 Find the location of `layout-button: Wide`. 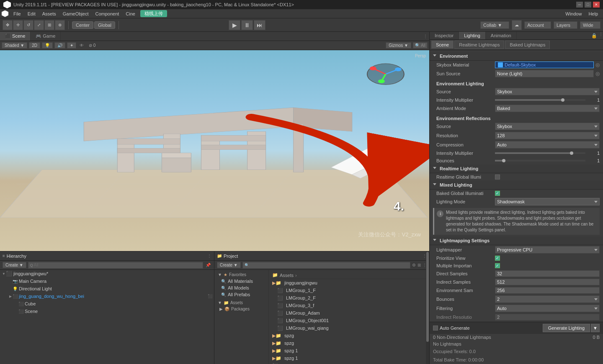

layout-button: Wide is located at coordinates (590, 25).